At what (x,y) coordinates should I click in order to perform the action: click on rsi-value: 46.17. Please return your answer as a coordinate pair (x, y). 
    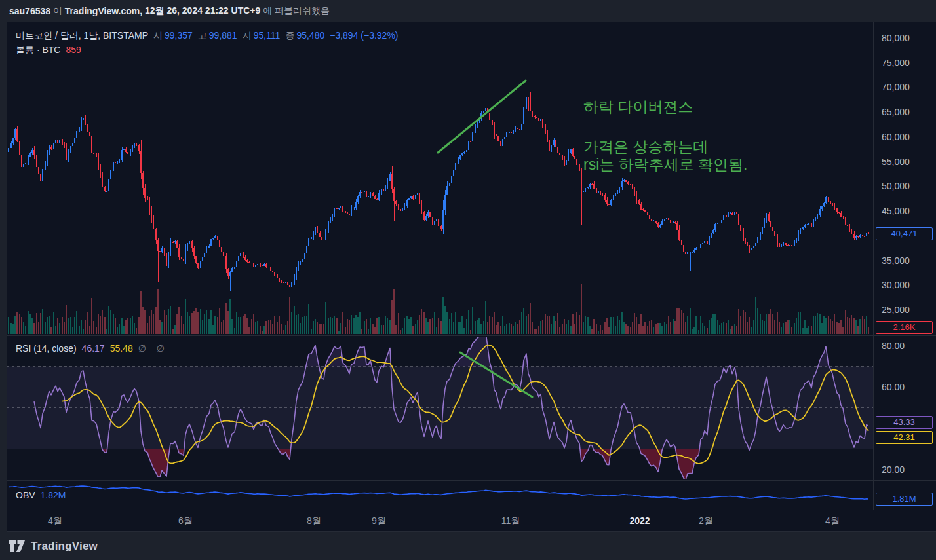
    Looking at the image, I should click on (93, 348).